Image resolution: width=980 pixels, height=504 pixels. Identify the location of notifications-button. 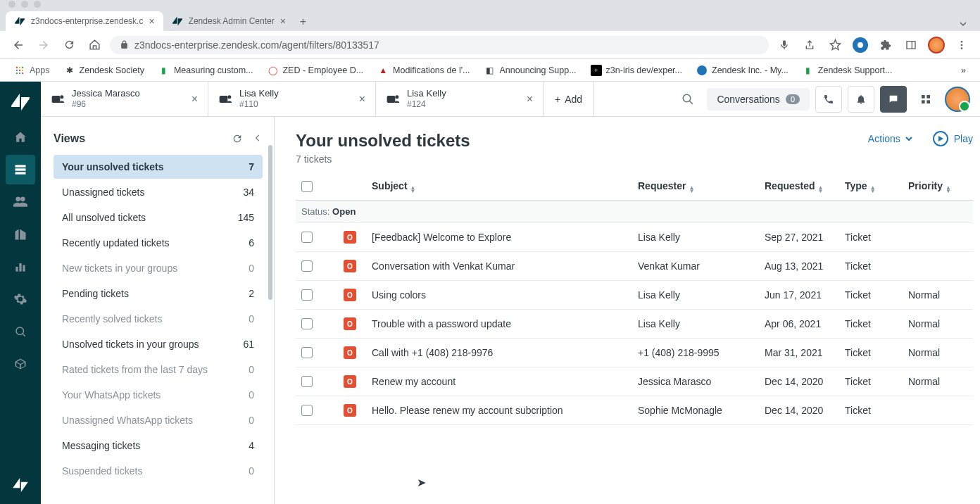
(861, 99).